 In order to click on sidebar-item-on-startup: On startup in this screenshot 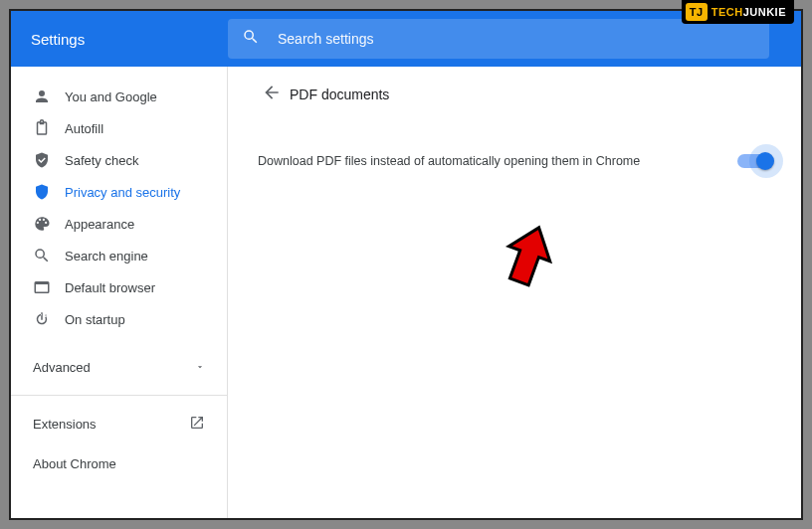, I will do `click(119, 319)`.